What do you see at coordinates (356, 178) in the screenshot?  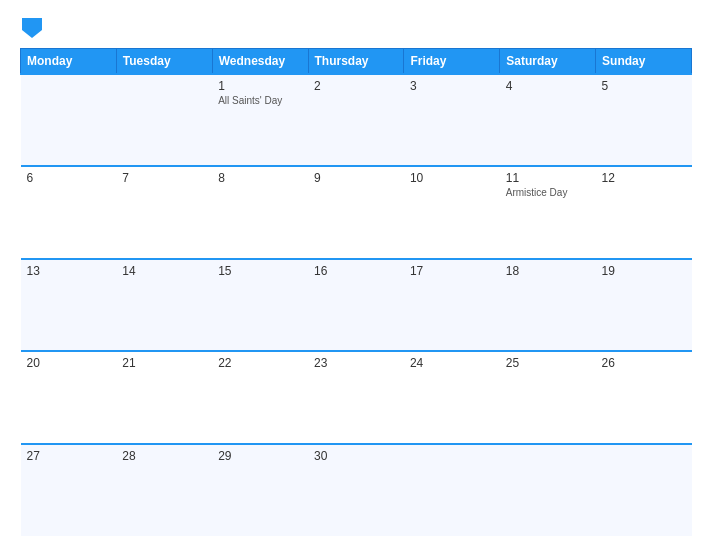 I see `day-number: 9` at bounding box center [356, 178].